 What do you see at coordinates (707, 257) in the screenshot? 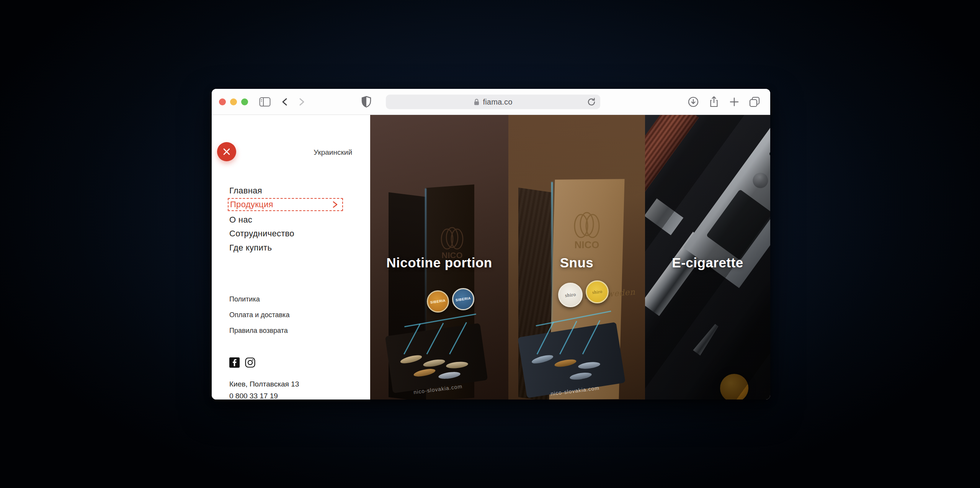
I see `panel-e-cigarette: E-cigarette` at bounding box center [707, 257].